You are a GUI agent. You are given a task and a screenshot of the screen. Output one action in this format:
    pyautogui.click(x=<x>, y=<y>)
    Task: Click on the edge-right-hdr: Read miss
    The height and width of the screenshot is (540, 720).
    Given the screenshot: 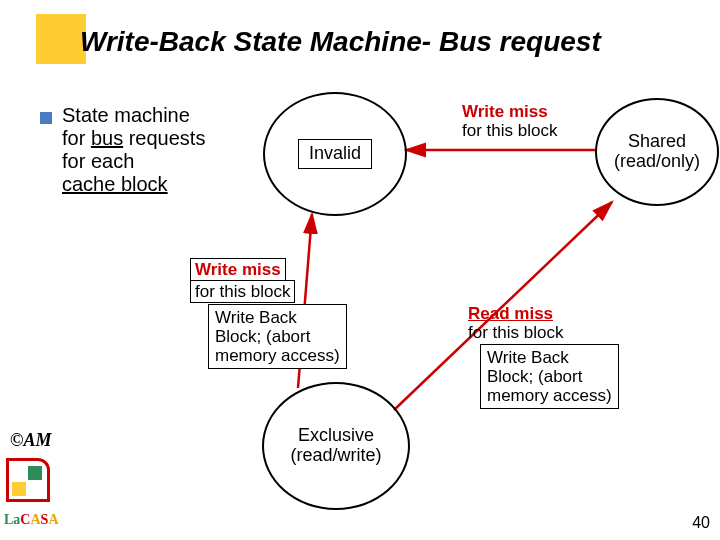 What is the action you would take?
    pyautogui.click(x=510, y=314)
    